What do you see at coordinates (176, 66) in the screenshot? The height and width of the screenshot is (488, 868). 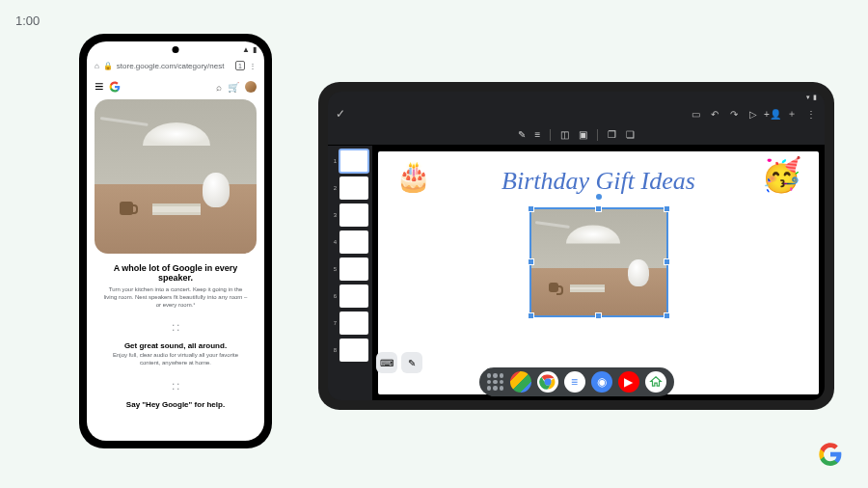 I see `browser-address-bar: ⌂ 🔒 store.google.com/category/nest 1 ⋮` at bounding box center [176, 66].